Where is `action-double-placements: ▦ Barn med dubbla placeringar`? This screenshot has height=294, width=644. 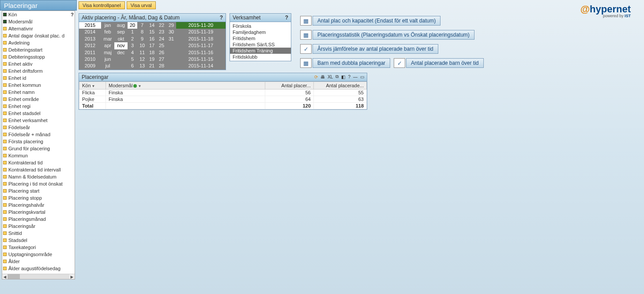 action-double-placements: ▦ Barn med dubbla placeringar is located at coordinates (345, 63).